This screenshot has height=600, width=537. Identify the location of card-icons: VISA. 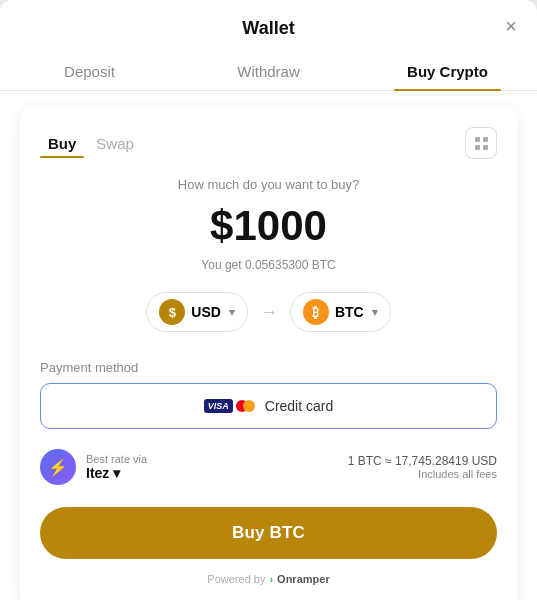
(230, 406).